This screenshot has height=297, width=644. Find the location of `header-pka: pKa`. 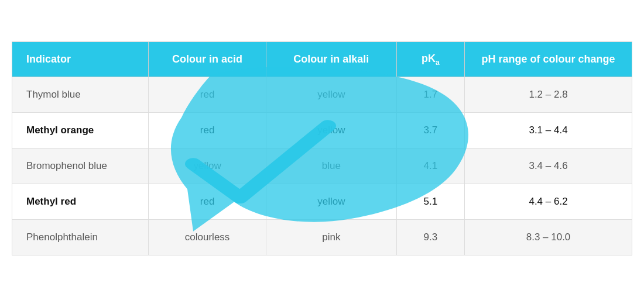

header-pka: pKa is located at coordinates (430, 60).